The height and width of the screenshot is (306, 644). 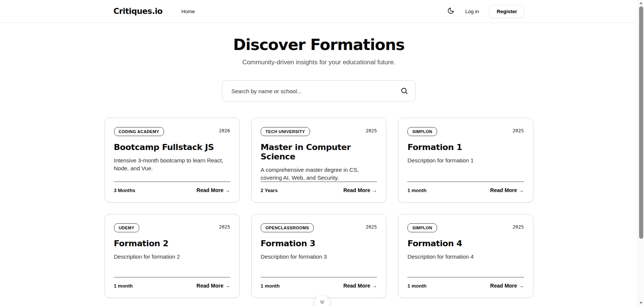 What do you see at coordinates (641, 153) in the screenshot?
I see `scrollbar-track` at bounding box center [641, 153].